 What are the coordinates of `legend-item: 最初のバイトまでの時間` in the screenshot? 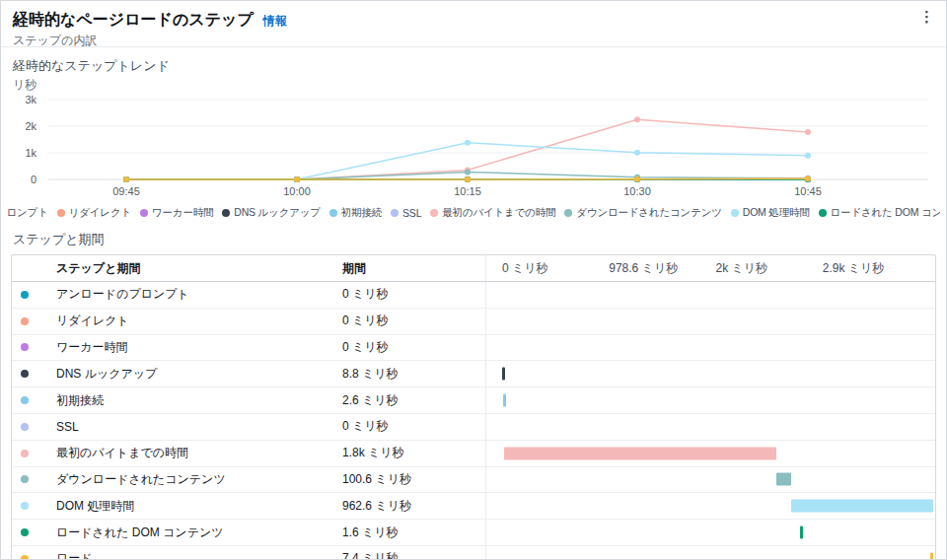 It's located at (493, 213).